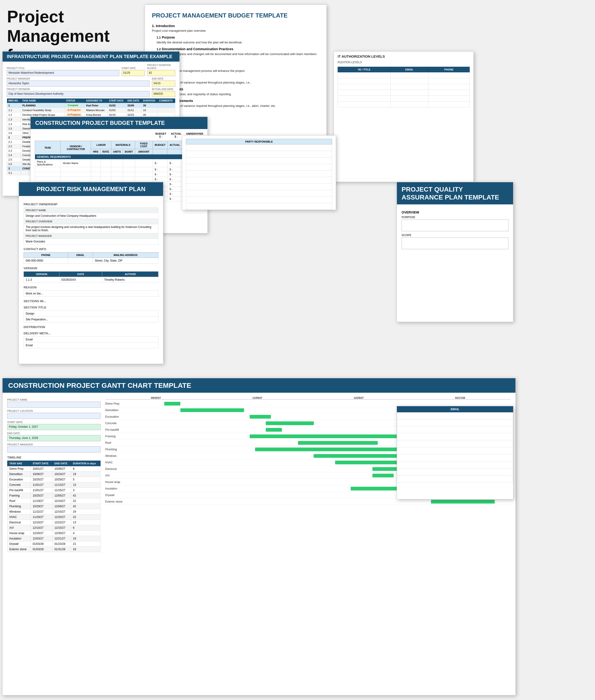 The width and height of the screenshot is (595, 700). What do you see at coordinates (91, 339) in the screenshot?
I see `delivery-row-1: Email` at bounding box center [91, 339].